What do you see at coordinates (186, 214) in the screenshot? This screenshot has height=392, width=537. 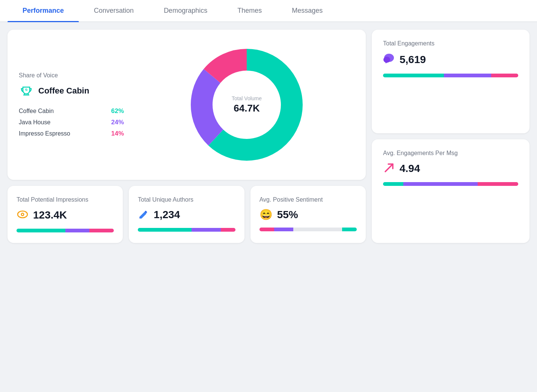 I see `authors-card: Total Unique Authors 1,234` at bounding box center [186, 214].